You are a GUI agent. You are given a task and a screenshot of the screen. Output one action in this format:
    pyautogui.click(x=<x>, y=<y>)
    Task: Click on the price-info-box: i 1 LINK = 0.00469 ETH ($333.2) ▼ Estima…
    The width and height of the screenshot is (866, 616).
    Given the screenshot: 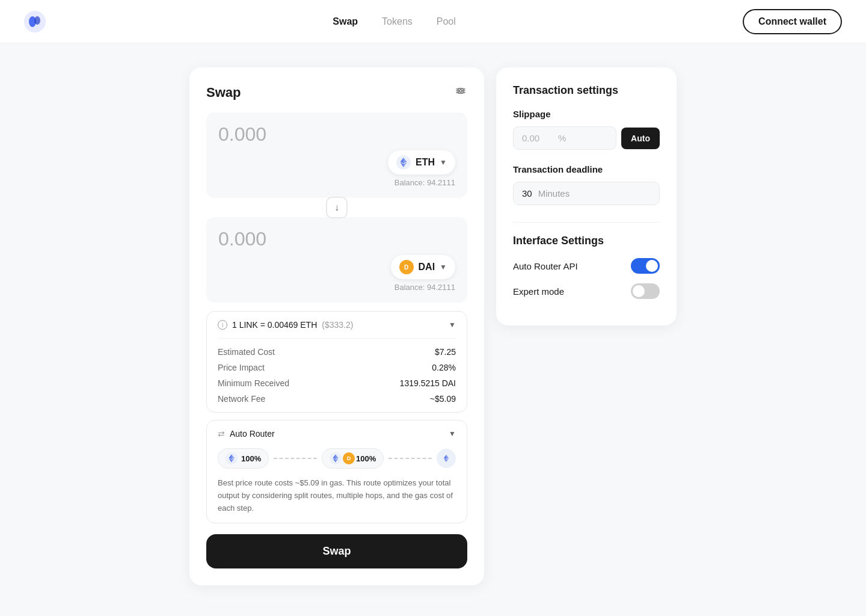 What is the action you would take?
    pyautogui.click(x=337, y=362)
    